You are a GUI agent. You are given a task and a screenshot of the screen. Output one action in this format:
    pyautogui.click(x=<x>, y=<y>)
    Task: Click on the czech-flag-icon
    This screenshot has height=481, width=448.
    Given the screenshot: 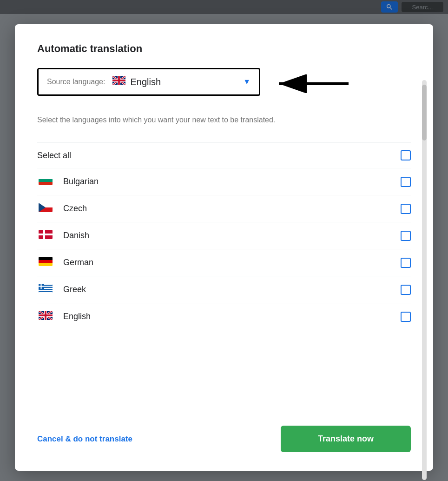 What is the action you would take?
    pyautogui.click(x=46, y=208)
    